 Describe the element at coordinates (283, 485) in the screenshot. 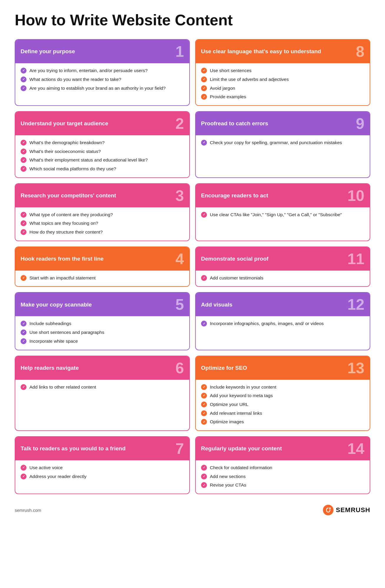

I see `list-item: ✓Revise your CTAs` at that location.